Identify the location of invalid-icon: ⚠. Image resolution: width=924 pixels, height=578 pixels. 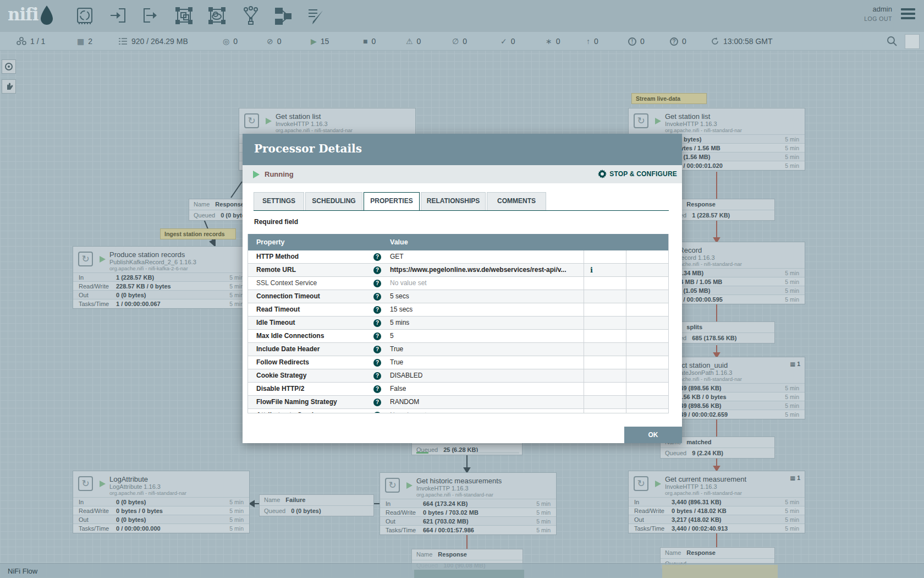
(409, 41).